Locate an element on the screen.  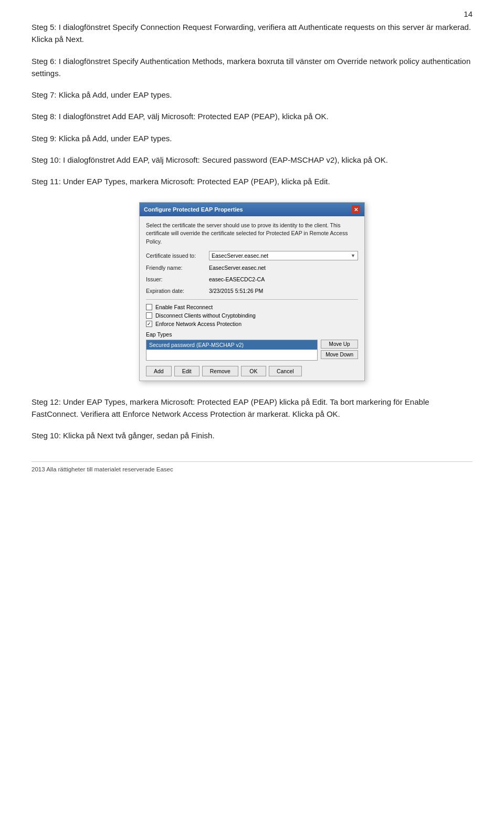
certificate-row: Certificate issued to: EasecServer.easec… is located at coordinates (252, 256).